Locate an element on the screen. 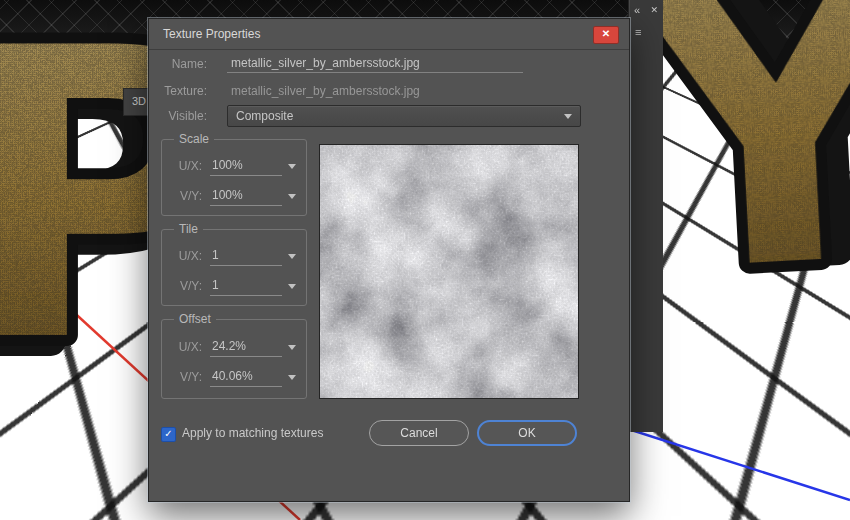 The image size is (850, 520). offset-ux-value: 24.2% is located at coordinates (246, 347).